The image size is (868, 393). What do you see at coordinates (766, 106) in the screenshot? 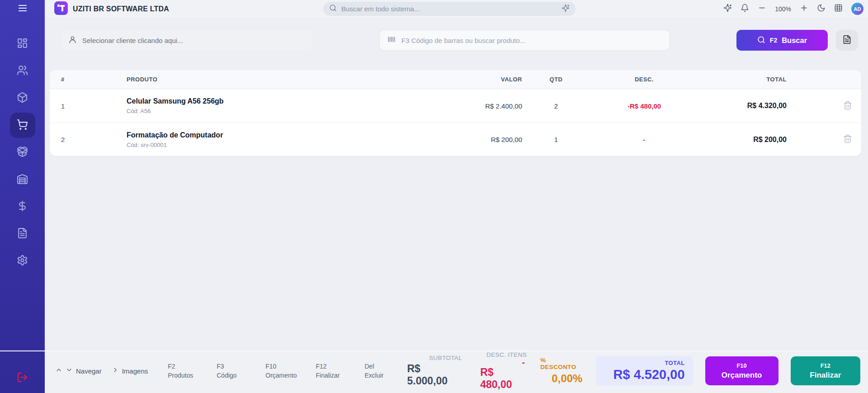
I see `product-total: R$ 4.320,00` at bounding box center [766, 106].